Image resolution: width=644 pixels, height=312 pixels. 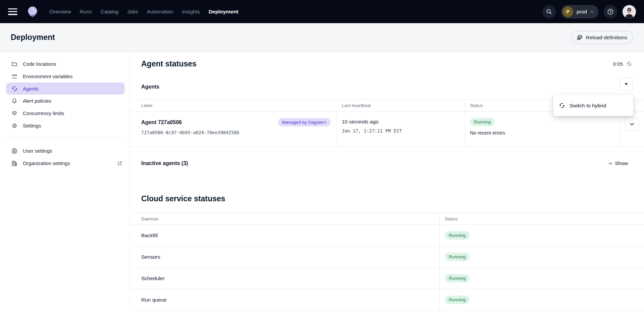 I want to click on refresh-icon, so click(x=629, y=64).